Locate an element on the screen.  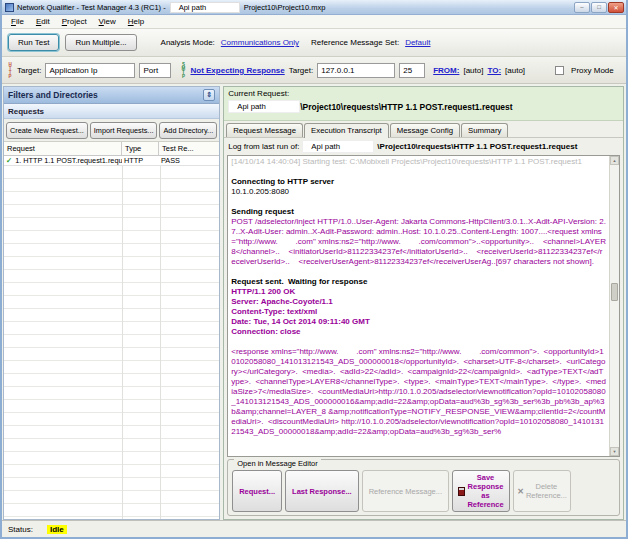
target-ip-field: 127.0.0.1 is located at coordinates (356, 70).